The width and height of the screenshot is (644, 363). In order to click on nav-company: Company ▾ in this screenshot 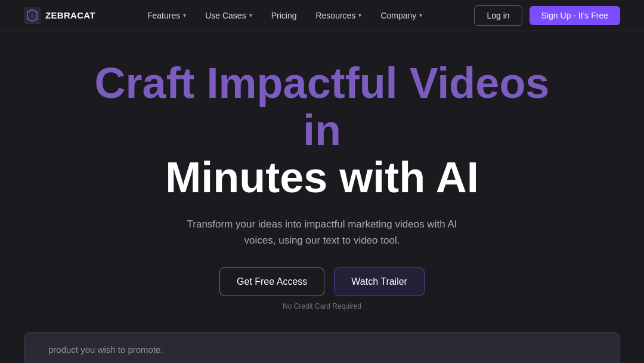, I will do `click(401, 16)`.